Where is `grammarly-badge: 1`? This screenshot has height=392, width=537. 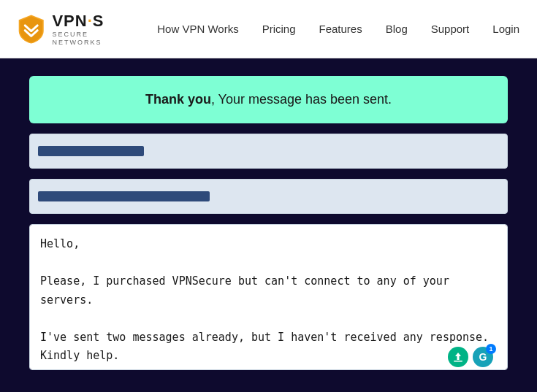
grammarly-badge: 1 is located at coordinates (491, 349).